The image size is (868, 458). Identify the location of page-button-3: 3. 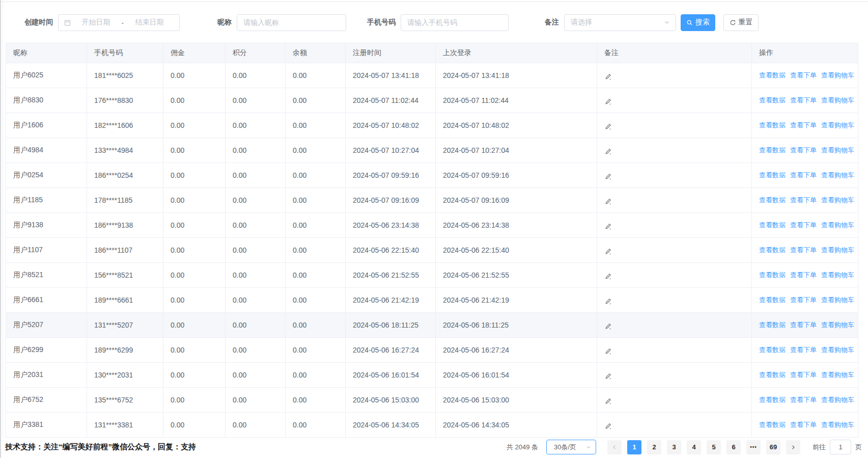
(674, 447).